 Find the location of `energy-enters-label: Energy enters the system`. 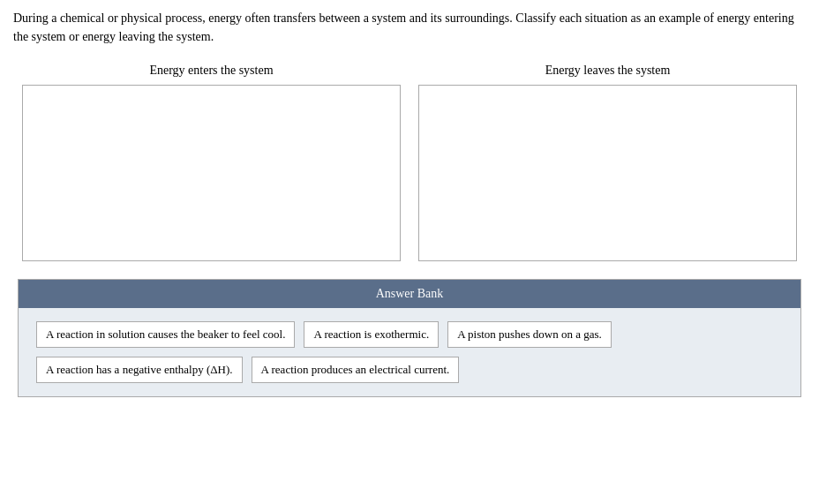

energy-enters-label: Energy enters the system is located at coordinates (211, 71).